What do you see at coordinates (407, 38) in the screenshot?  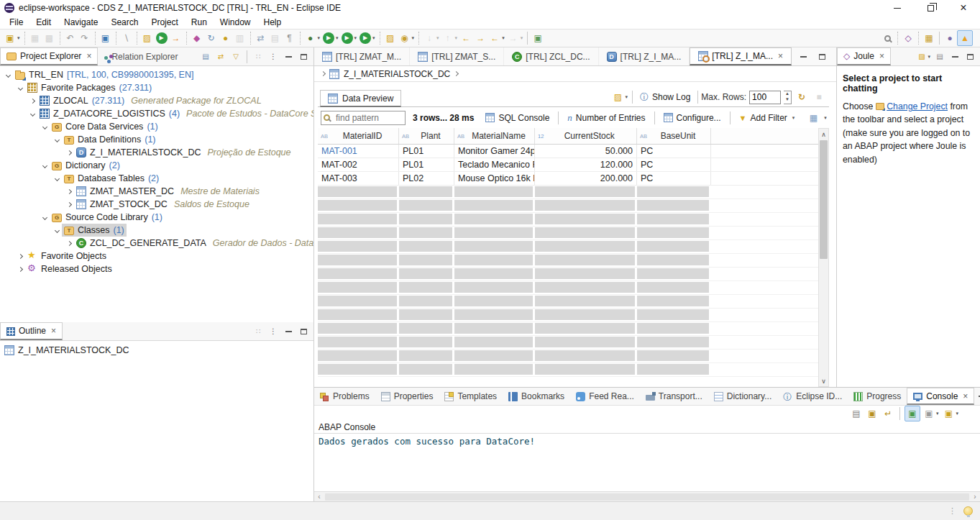 I see `search-dialog-button: ◉▾` at bounding box center [407, 38].